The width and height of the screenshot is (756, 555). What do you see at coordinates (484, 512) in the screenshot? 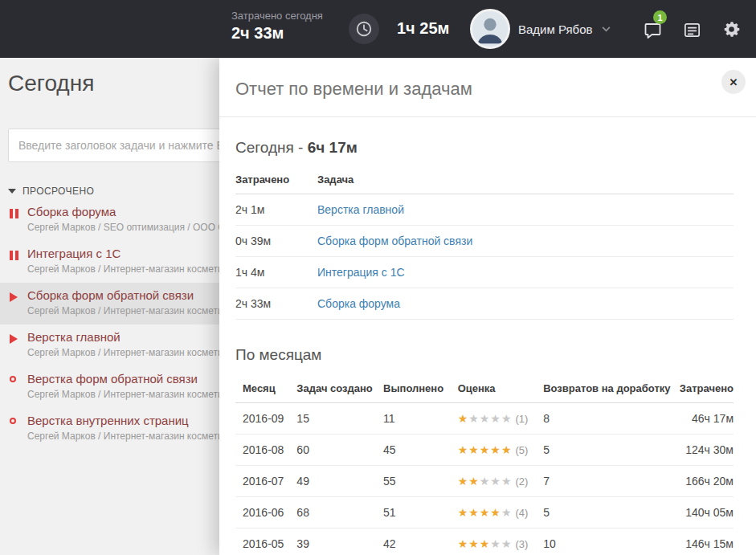
I see `months-table-row: 2016-066851★★★★★(4)5140ч 05м` at bounding box center [484, 512].